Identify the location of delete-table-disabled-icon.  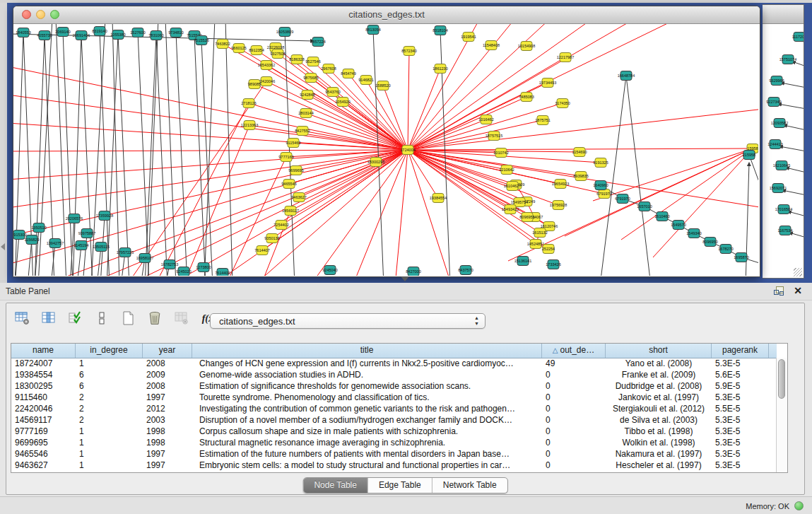
(182, 319).